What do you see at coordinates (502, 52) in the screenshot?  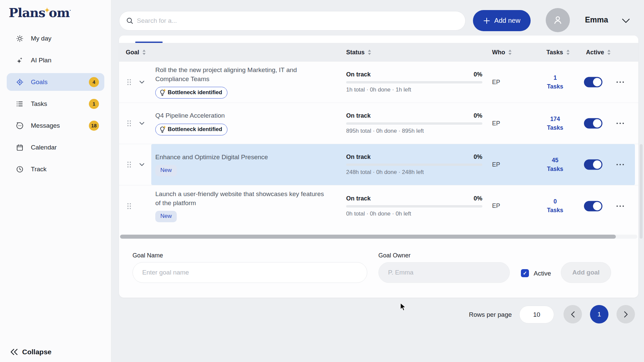 I see `column-header-who: Who` at bounding box center [502, 52].